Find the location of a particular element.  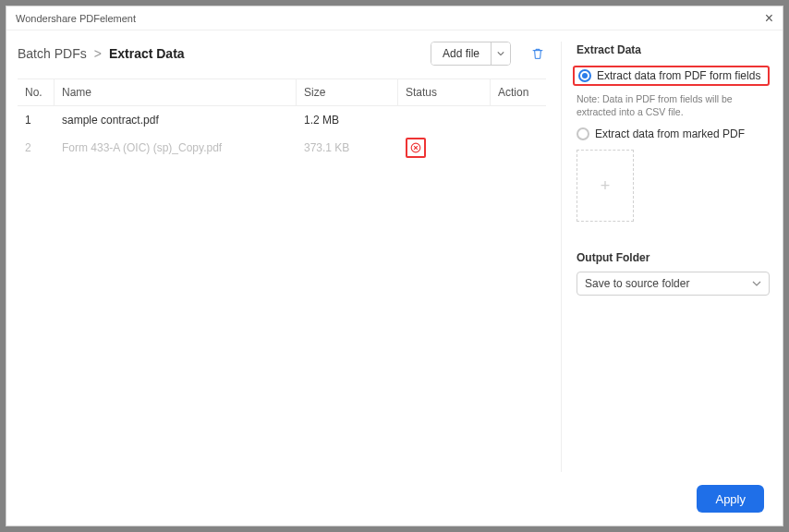

file-table: No. Name Size Status Action 1 sample con… is located at coordinates (282, 120).